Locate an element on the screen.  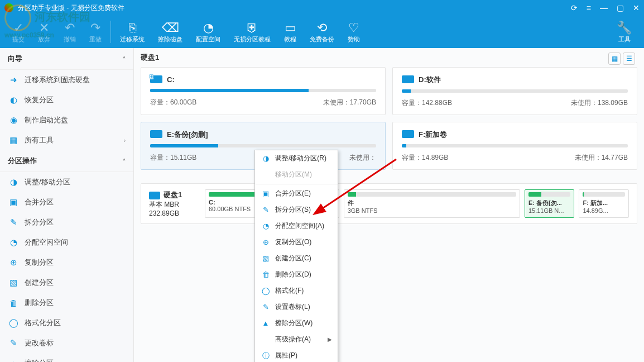
sidebar-item: 🗑删除分区 is located at coordinates (67, 303).